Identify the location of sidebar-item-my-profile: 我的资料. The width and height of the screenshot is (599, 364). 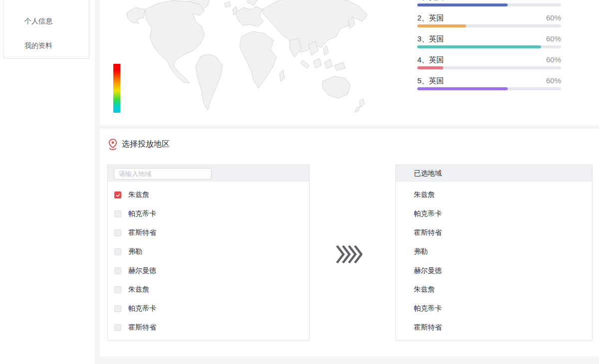
(46, 45).